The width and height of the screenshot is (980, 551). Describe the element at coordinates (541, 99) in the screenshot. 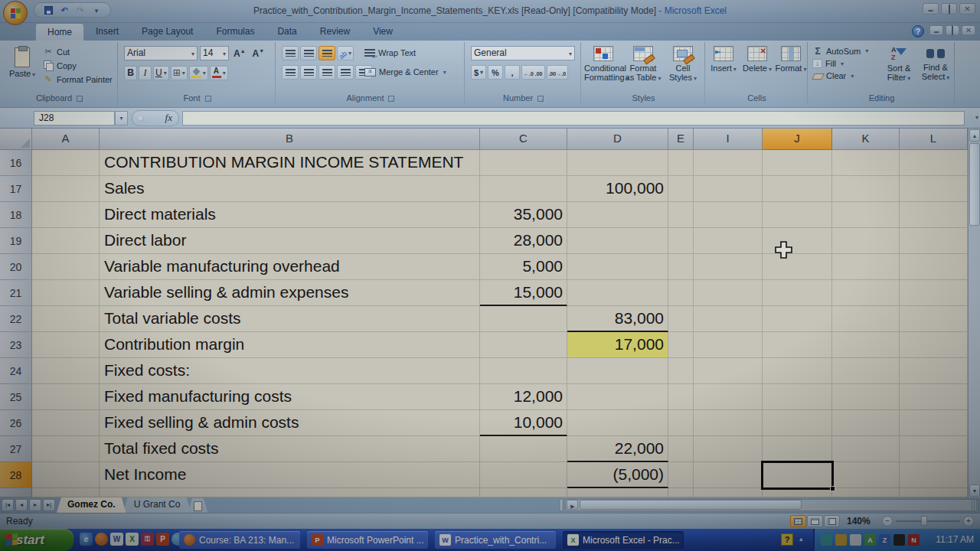

I see `number-dialog-launcher` at that location.